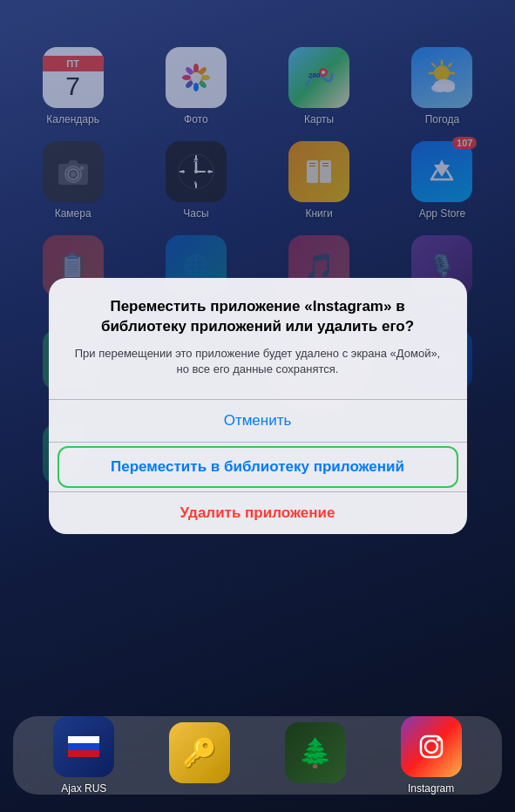 The width and height of the screenshot is (515, 812). Describe the element at coordinates (258, 421) in the screenshot. I see `alert-cancel-button: Отменить` at that location.